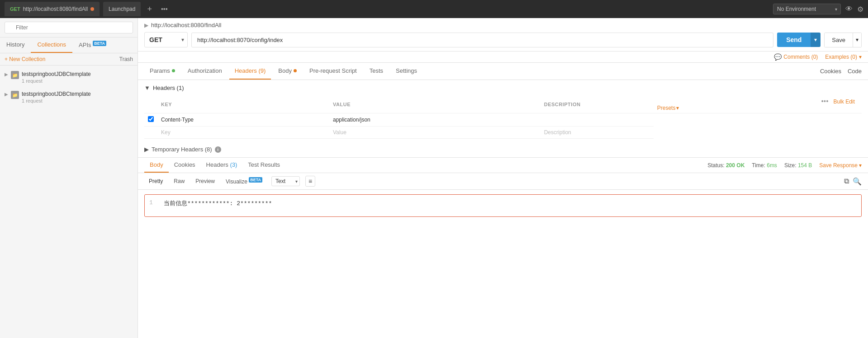 The width and height of the screenshot is (868, 338). Describe the element at coordinates (174, 70) in the screenshot. I see `params-dot` at that location.